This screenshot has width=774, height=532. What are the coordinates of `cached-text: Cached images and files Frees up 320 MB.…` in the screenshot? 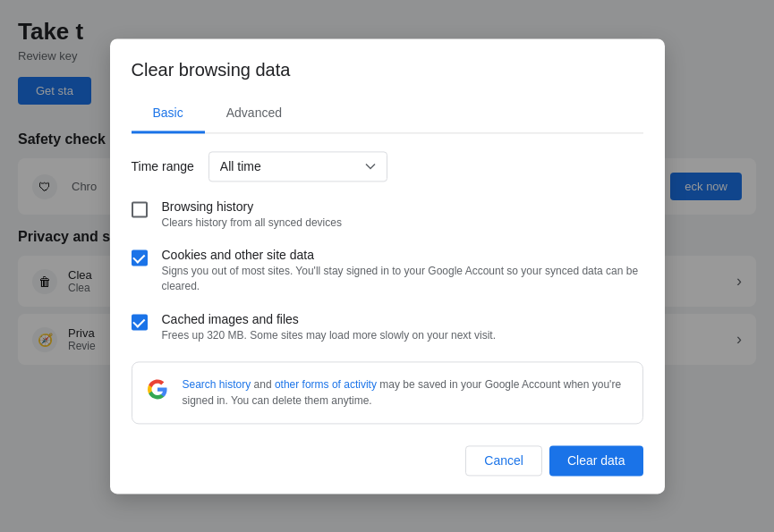 It's located at (403, 327).